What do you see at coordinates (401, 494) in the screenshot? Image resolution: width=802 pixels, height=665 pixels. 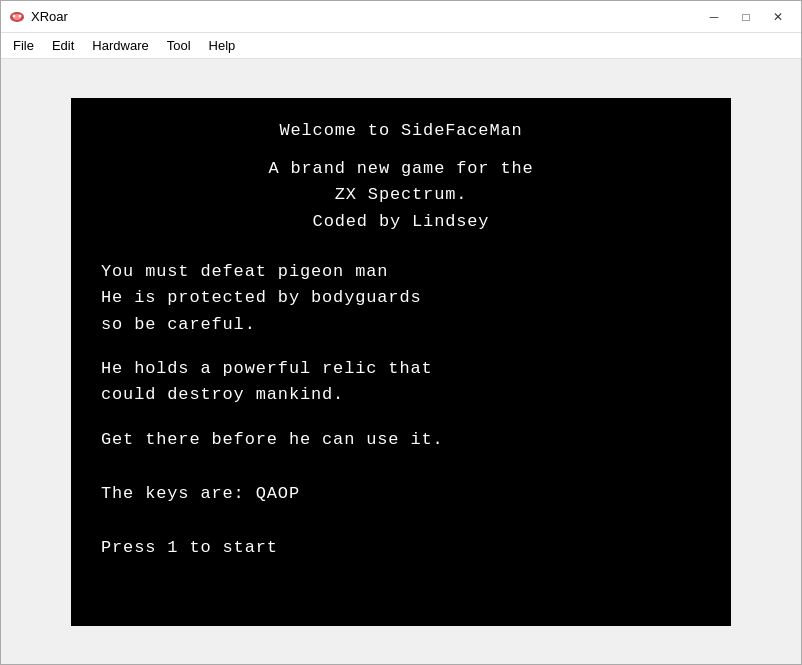 I see `screen-keys: The keys are: QAOP` at bounding box center [401, 494].